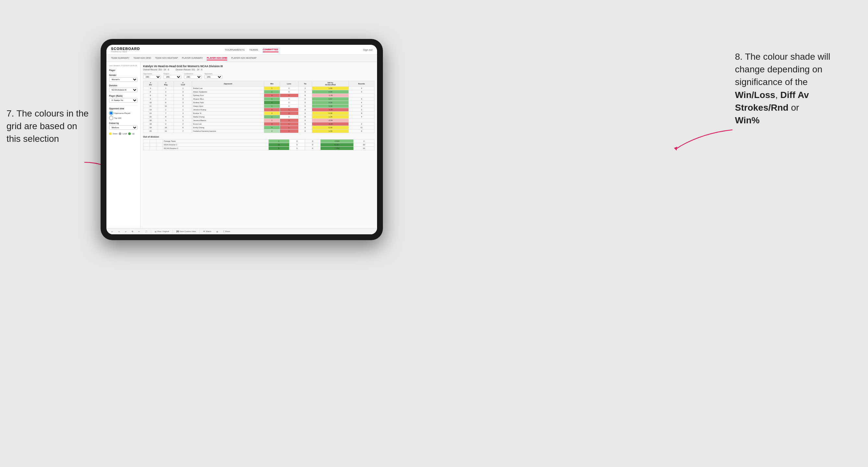 This screenshot has width=868, height=467. I want to click on th-opponent: Opponent, so click(228, 84).